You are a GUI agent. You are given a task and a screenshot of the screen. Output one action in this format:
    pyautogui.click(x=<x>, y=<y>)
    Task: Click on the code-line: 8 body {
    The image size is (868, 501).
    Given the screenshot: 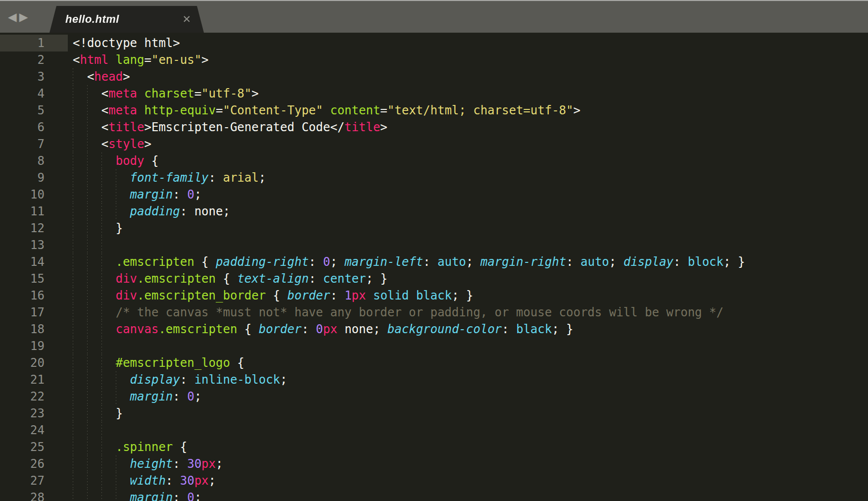 What is the action you would take?
    pyautogui.click(x=434, y=161)
    